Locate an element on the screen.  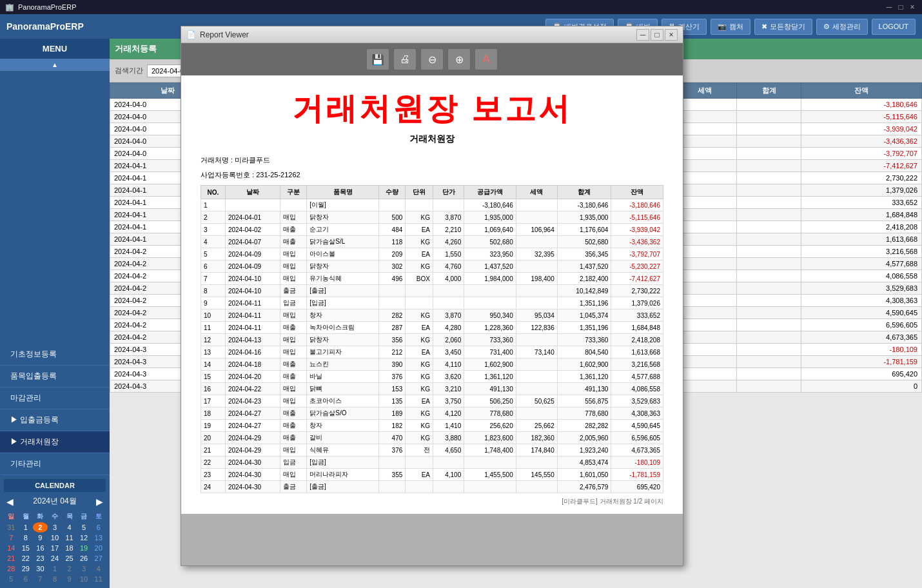
report-table-row: 42024-04-07매출닭가슴살S/L118KG4,260502,680502… is located at coordinates (432, 242).